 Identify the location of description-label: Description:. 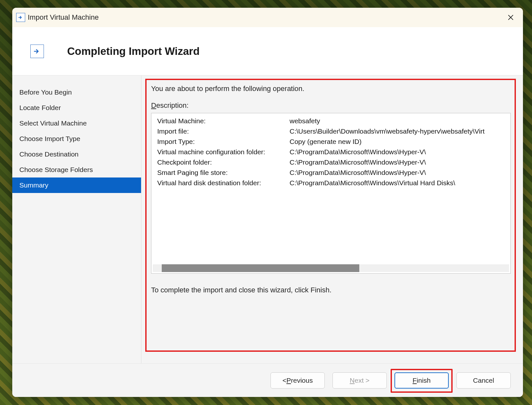
(331, 106).